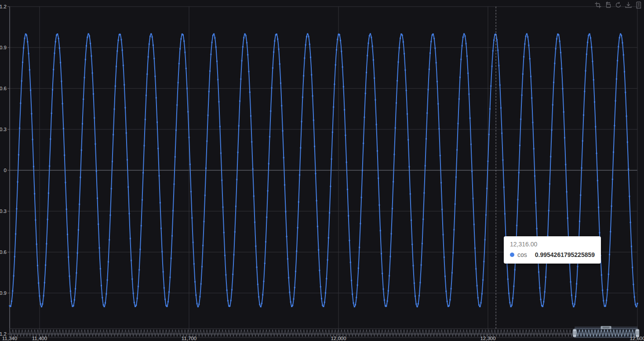 Image resolution: width=644 pixels, height=341 pixels. Describe the element at coordinates (606, 327) in the screenshot. I see `datazoom-move-grip` at that location.